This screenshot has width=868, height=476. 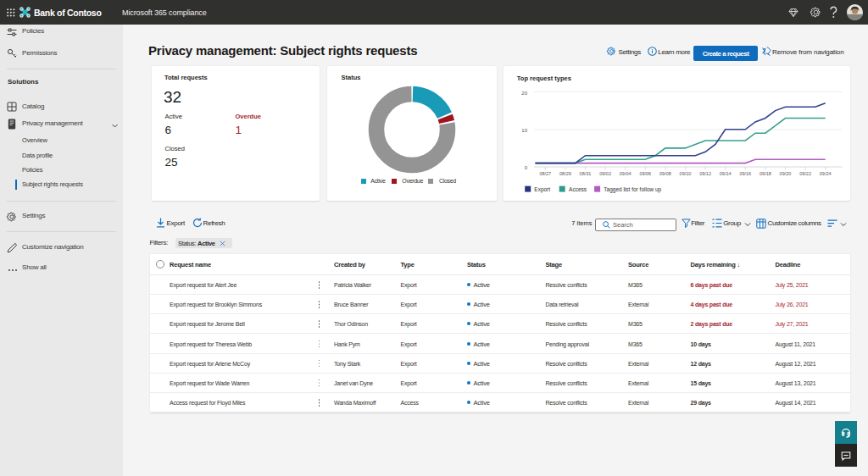 I want to click on svg-text: 09/12, so click(x=705, y=174).